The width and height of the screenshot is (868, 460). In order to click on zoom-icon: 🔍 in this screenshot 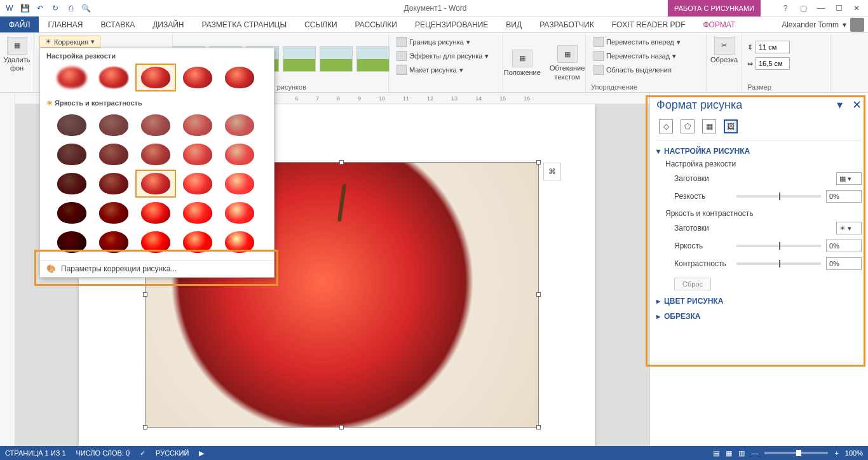, I will do `click(86, 8)`.